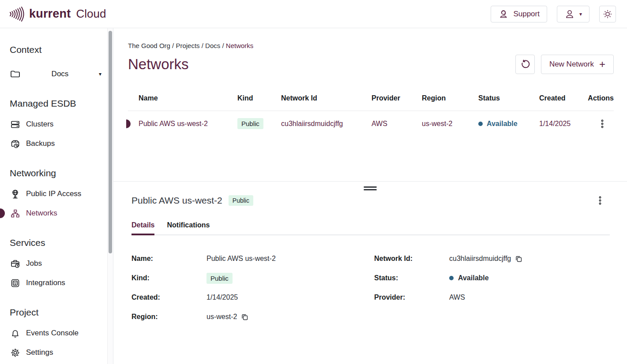  Describe the element at coordinates (244, 317) in the screenshot. I see `copy-region-button` at that location.